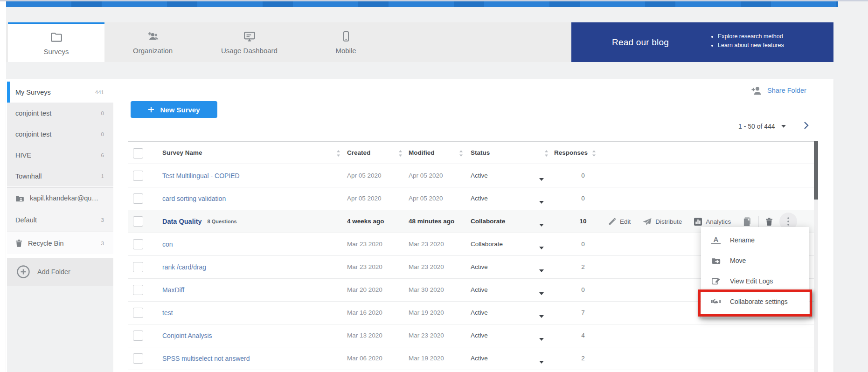 Image resolution: width=868 pixels, height=372 pixels. Describe the element at coordinates (757, 126) in the screenshot. I see `pagination-range: 1 - 50 of 444` at that location.